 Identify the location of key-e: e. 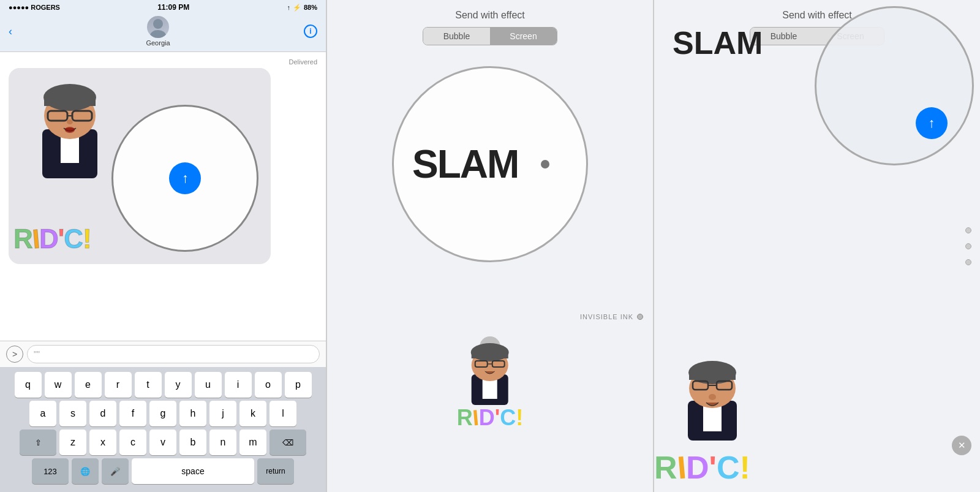
(88, 385).